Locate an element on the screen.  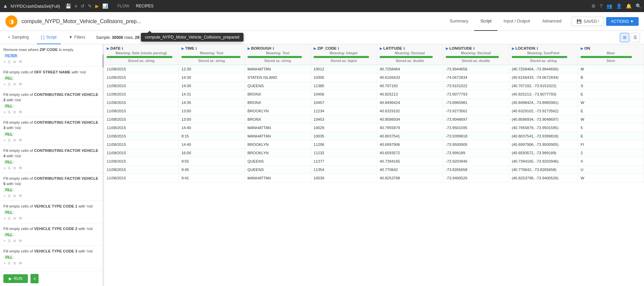
step-badge: FILL is located at coordinates (9, 258).